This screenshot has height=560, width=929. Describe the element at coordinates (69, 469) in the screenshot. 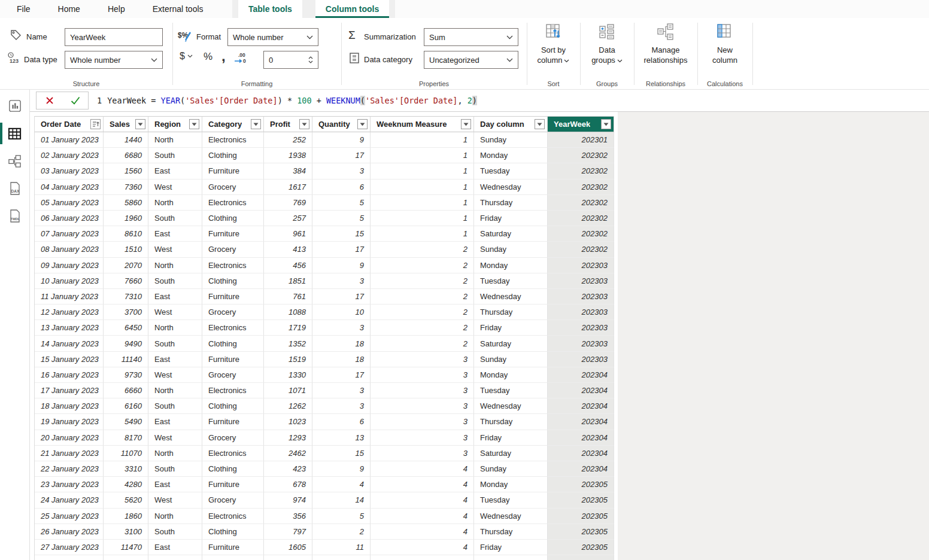

I see `table-cell: 22 January 2023` at that location.